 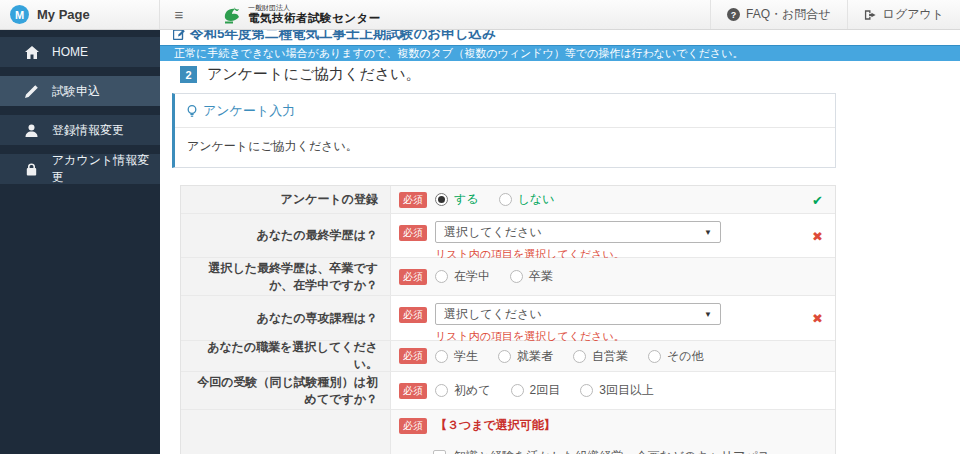 What do you see at coordinates (80, 14) in the screenshot?
I see `mypage-brand: M My Page` at bounding box center [80, 14].